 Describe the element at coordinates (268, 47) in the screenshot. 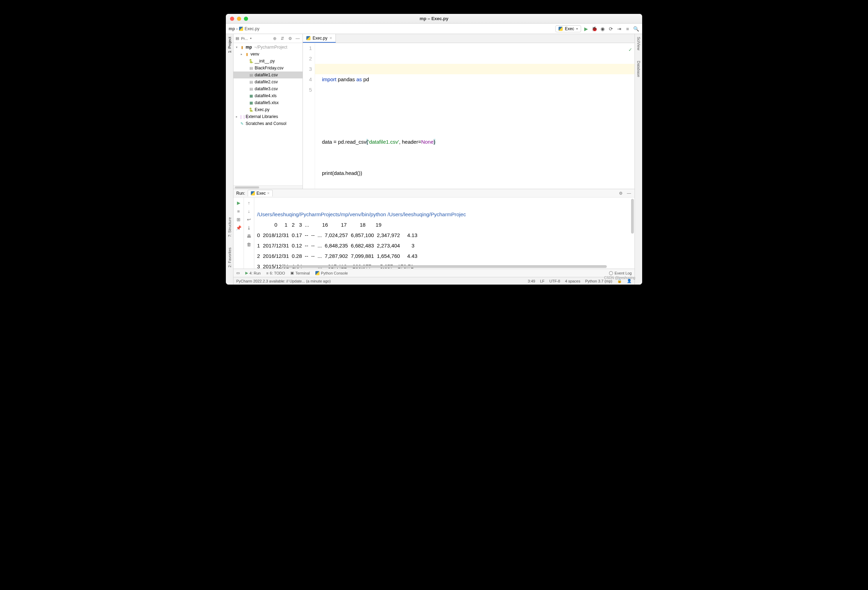

I see `tree-root: ▾ ▮ mp ~/PycharmProject` at that location.